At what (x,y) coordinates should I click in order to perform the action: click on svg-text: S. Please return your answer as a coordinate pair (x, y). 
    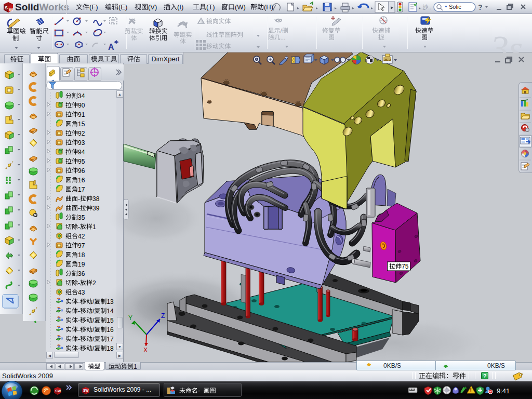
    Looking at the image, I should click on (6, 8).